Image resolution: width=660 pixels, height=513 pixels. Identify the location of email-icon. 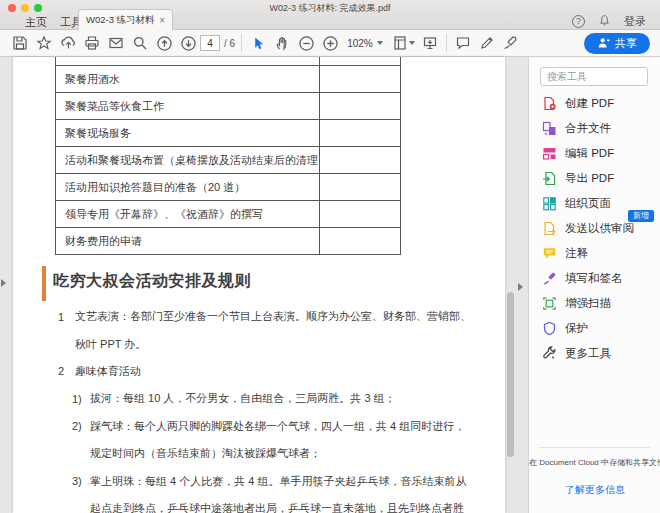
(116, 43).